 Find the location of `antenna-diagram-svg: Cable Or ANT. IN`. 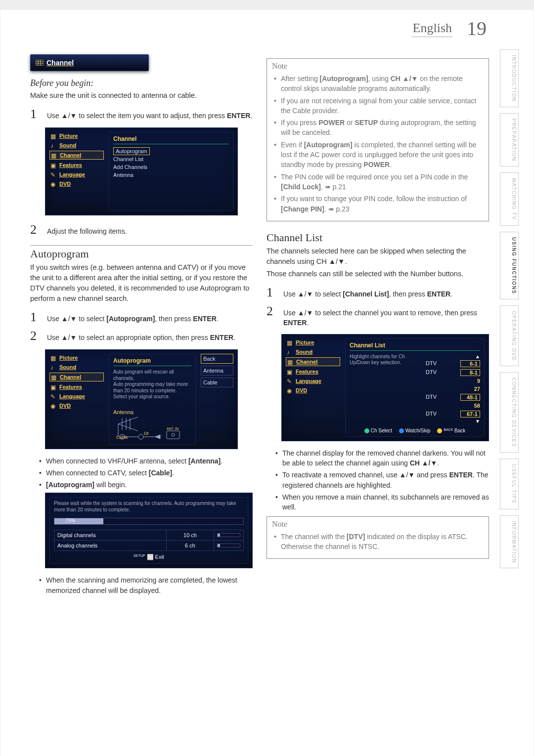

antenna-diagram-svg: Cable Or ANT. IN is located at coordinates (148, 427).